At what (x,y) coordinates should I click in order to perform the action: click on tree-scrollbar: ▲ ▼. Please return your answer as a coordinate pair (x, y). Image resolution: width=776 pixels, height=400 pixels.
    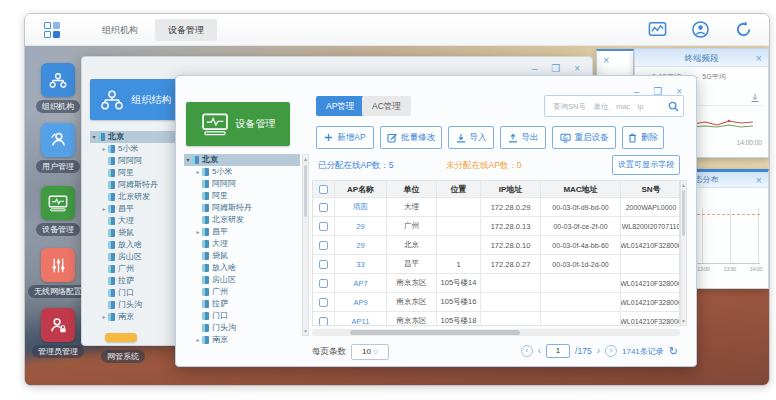
    Looking at the image, I should click on (306, 245).